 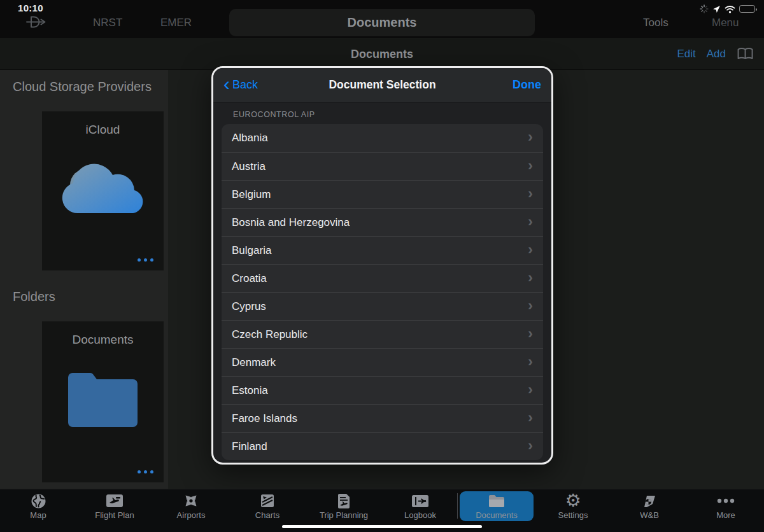 I want to click on add-button: Add, so click(x=716, y=54).